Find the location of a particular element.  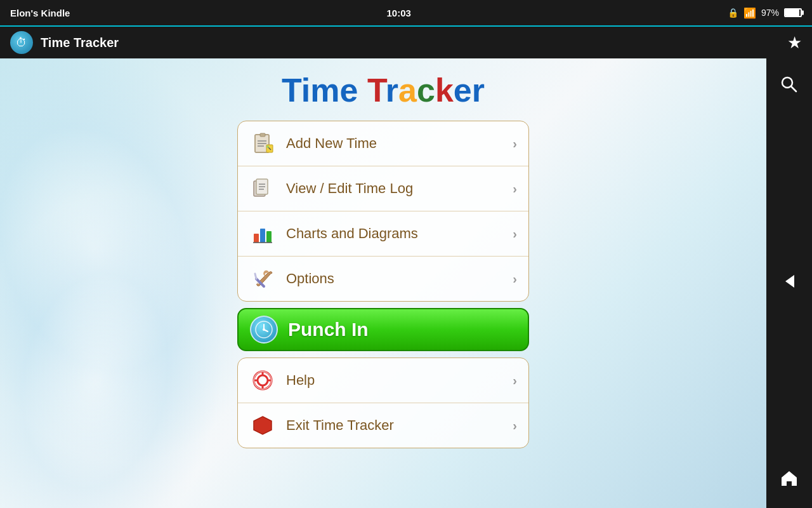

exit-label: Exit Time Tracker is located at coordinates (400, 425).